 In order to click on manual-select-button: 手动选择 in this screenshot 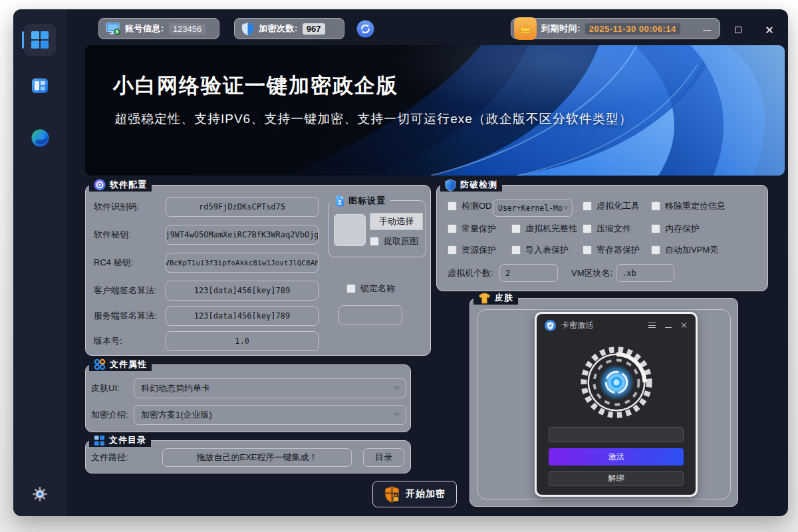, I will do `click(396, 221)`.